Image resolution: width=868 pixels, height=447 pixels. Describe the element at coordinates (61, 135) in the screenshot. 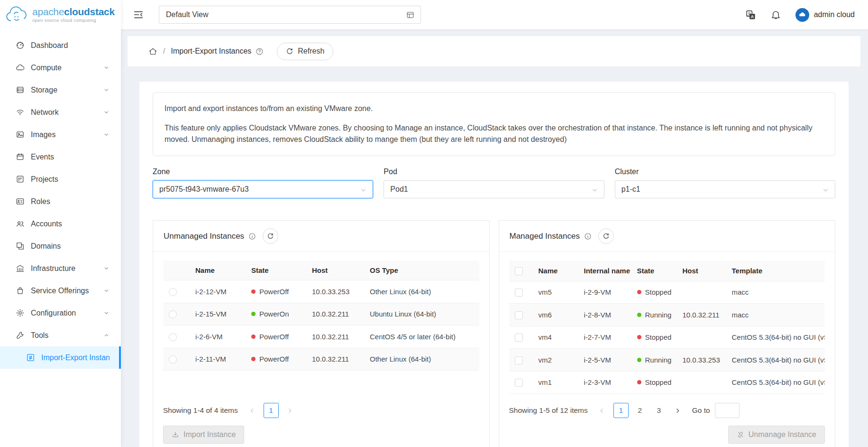

I see `sidebar-item-images: Images` at that location.